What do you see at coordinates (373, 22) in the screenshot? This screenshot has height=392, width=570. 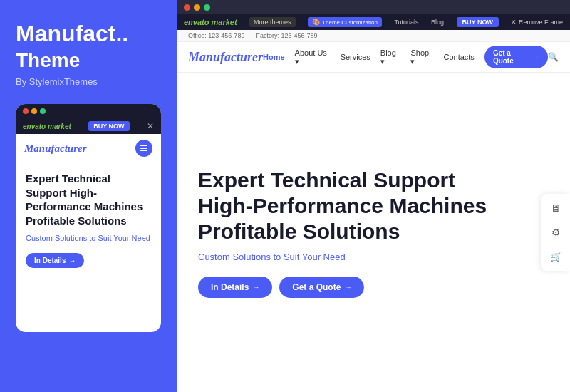 I see `envato-topbar: envato market More themes 🎨 Theme Custom…` at bounding box center [373, 22].